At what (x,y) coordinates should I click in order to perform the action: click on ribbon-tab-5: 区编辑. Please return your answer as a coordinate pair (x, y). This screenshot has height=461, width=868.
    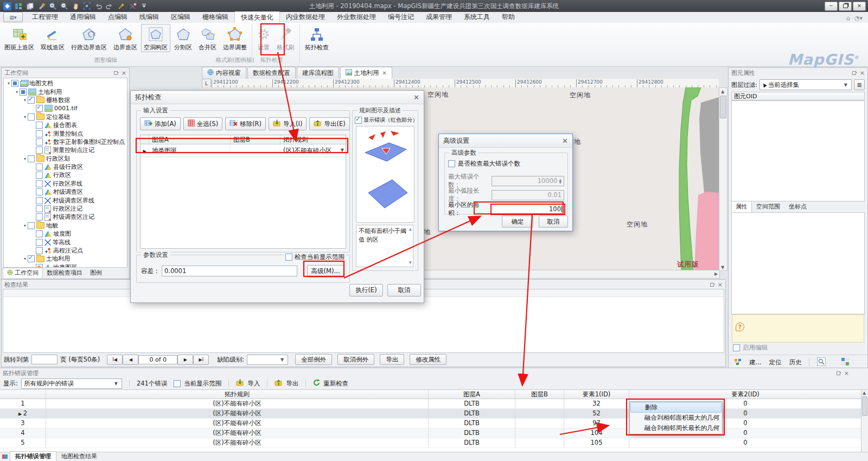
    Looking at the image, I should click on (181, 17).